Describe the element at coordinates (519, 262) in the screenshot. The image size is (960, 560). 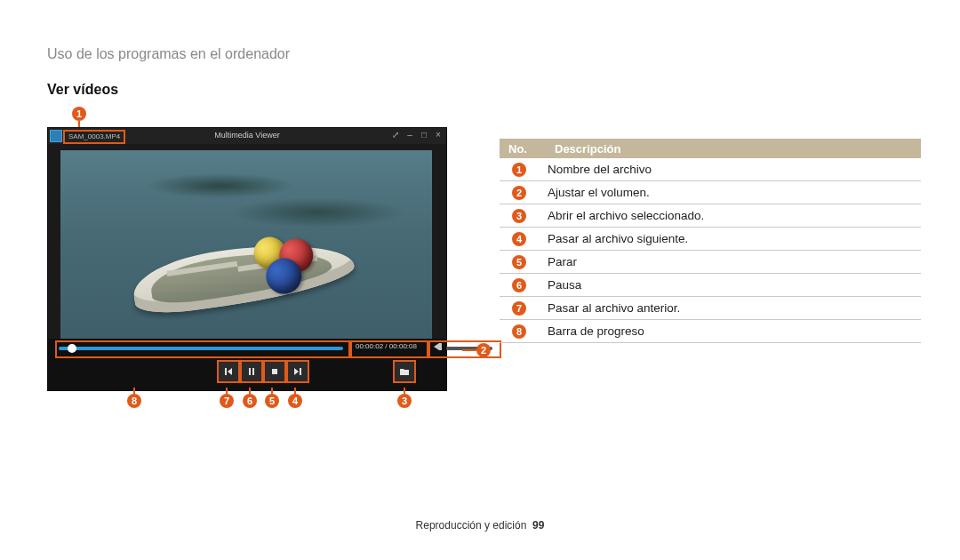
I see `row-number-badge: 5` at that location.